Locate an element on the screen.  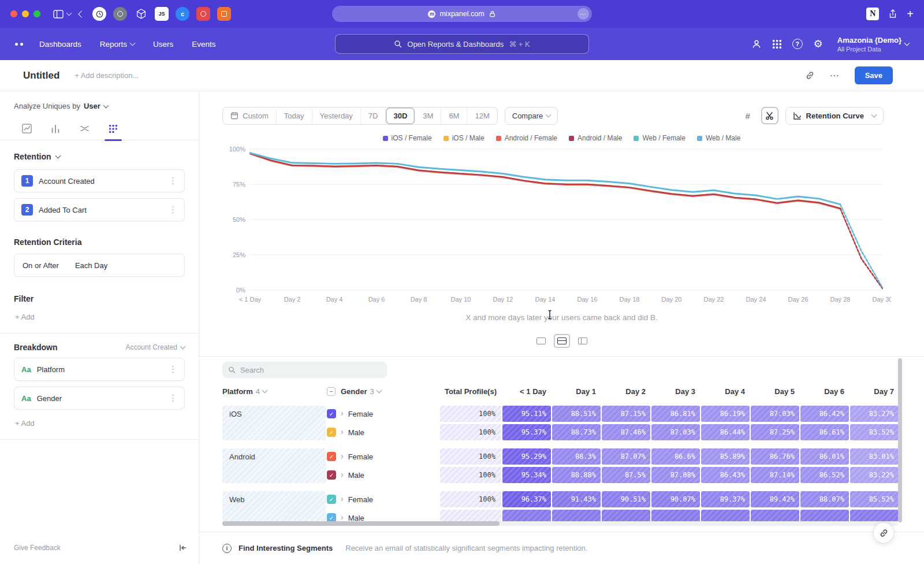
column-header-day-6: Day 6 is located at coordinates (825, 392).